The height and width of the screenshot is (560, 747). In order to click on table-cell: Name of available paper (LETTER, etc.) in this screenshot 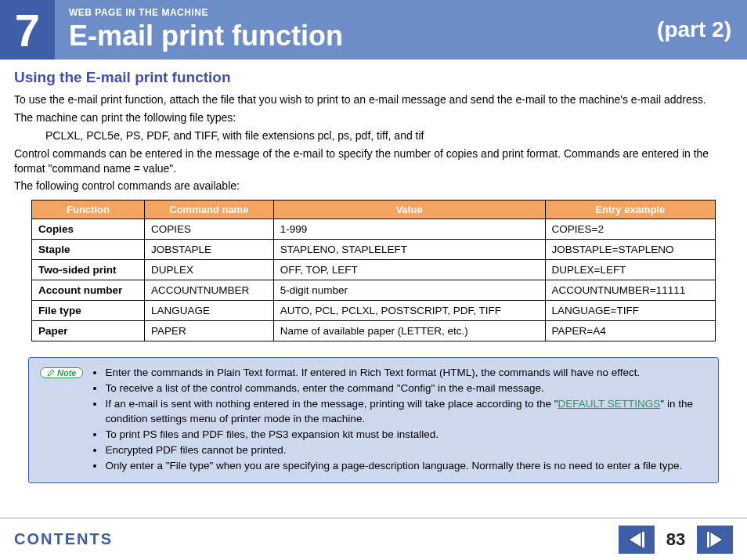, I will do `click(409, 331)`.